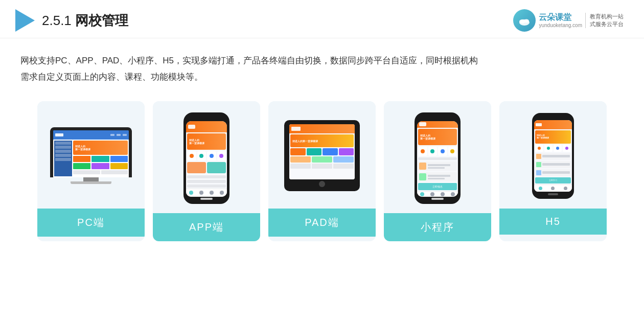 This screenshot has width=644, height=322. Describe the element at coordinates (555, 17) in the screenshot. I see `brand-name: 云朵课堂` at that location.